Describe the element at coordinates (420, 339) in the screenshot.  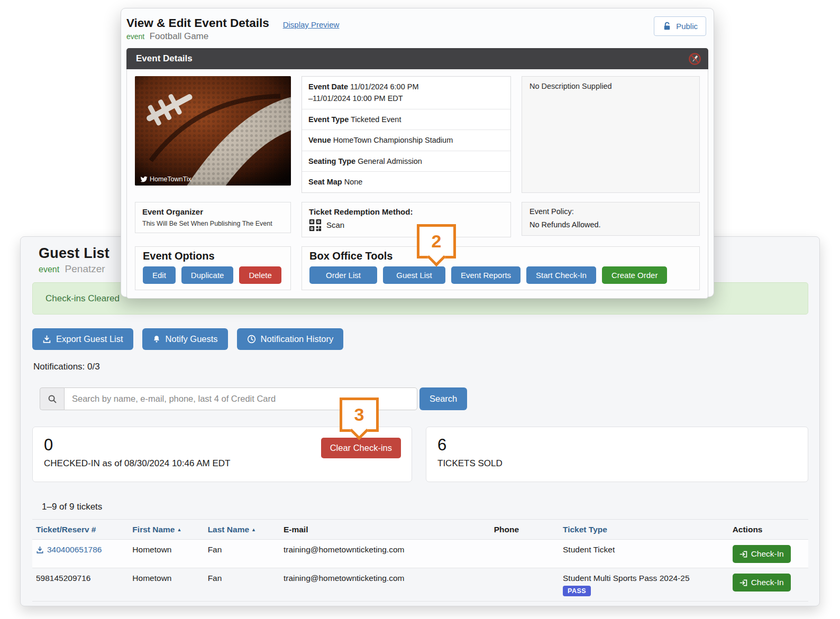
I see `guest-actions-row: Export Guest List Notify Guests Notifica…` at that location.